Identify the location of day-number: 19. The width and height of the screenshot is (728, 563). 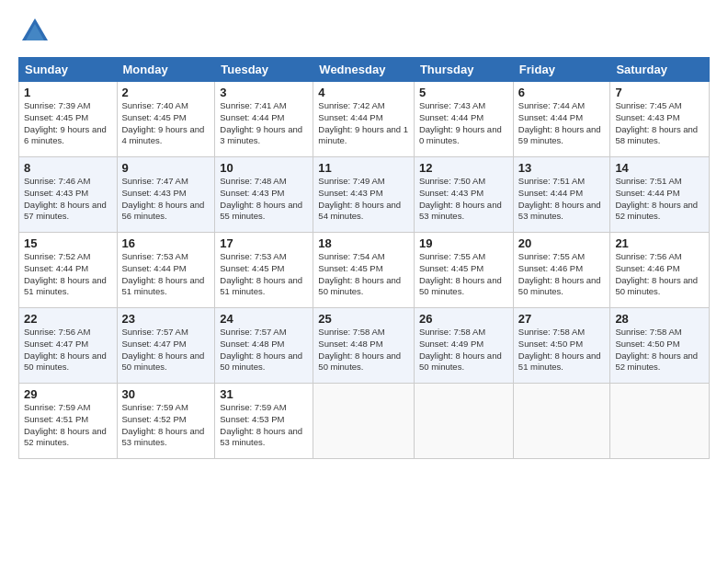
(463, 243).